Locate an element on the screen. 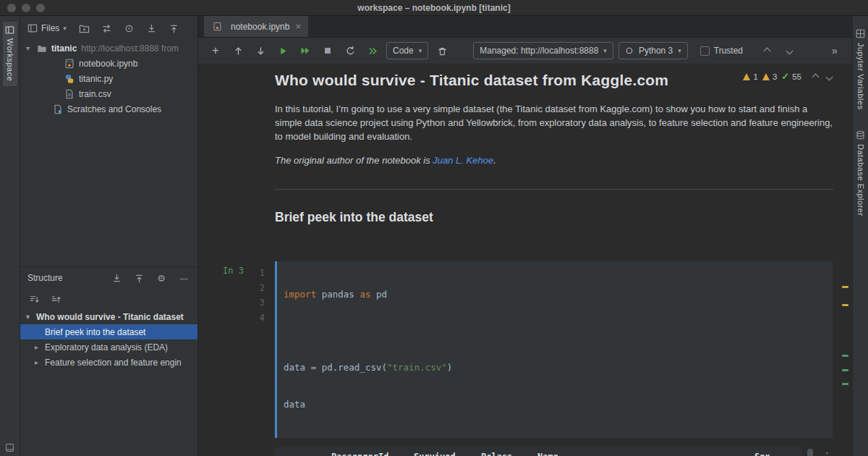  move-cell-up-button is located at coordinates (238, 51).